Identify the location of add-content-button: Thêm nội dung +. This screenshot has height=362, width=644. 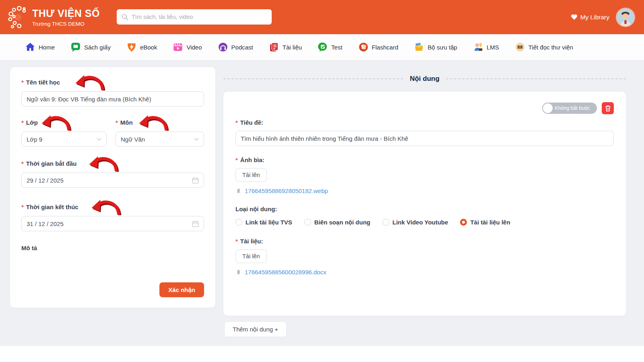
(255, 329).